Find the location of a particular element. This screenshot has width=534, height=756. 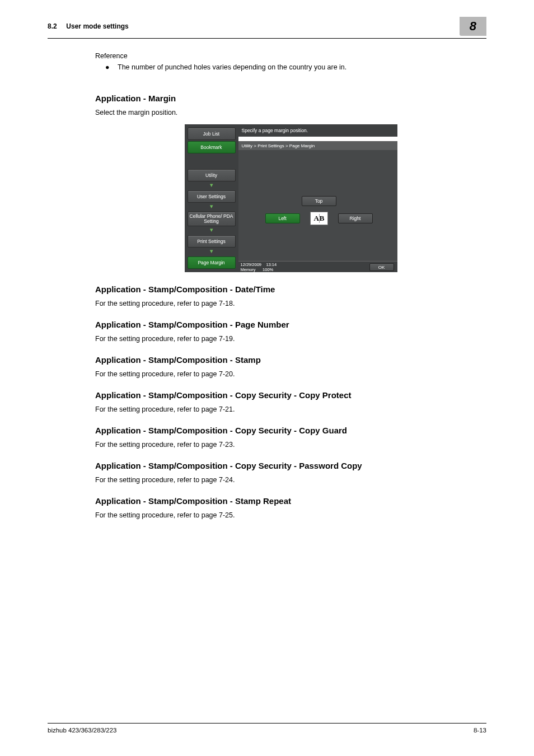

reference-text: The number of punched holes varies depen… is located at coordinates (232, 67).